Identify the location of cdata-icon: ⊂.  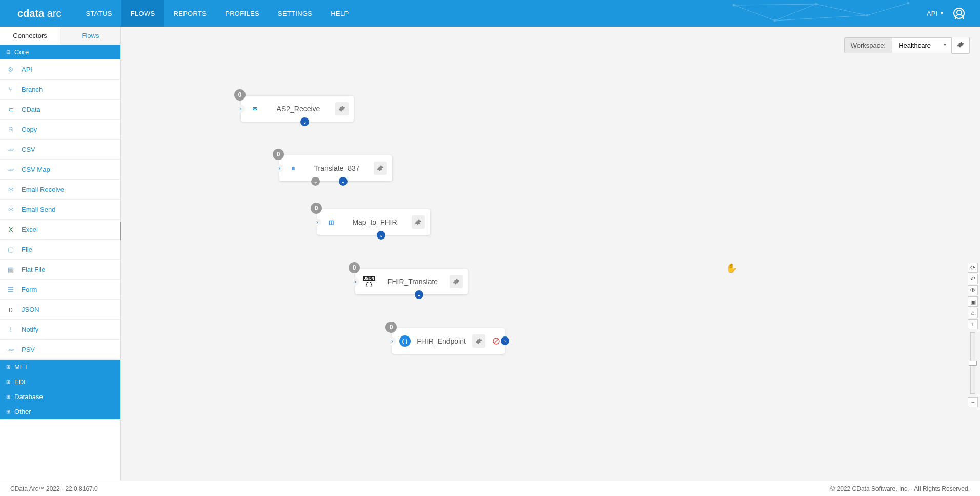
(11, 109).